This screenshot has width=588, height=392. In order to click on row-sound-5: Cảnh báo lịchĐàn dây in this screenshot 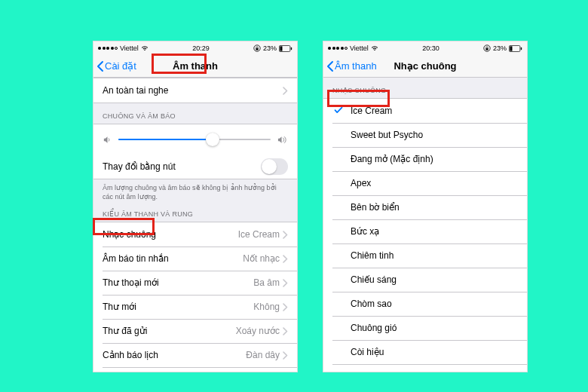, I will do `click(195, 355)`.